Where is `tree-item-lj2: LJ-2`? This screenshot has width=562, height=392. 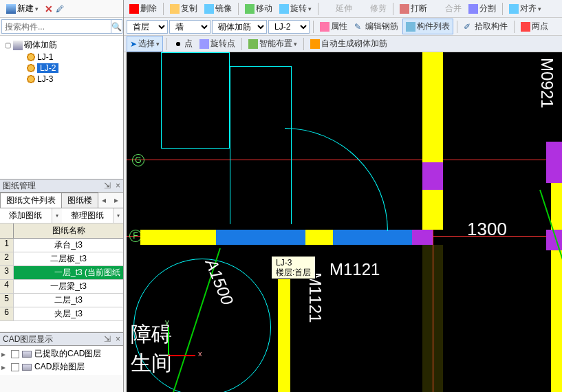
tree-item-lj2: LJ-2 is located at coordinates (62, 68).